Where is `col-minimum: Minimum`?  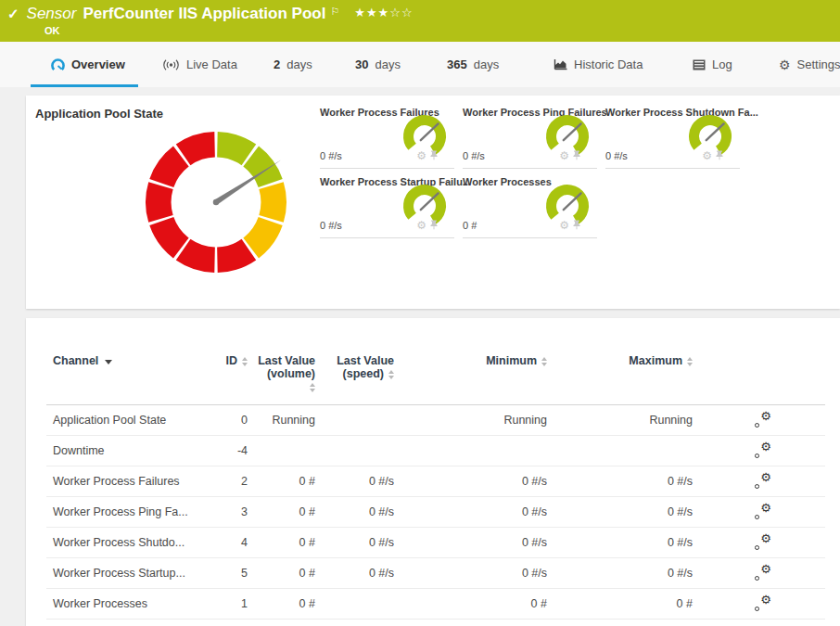
col-minimum: Minimum is located at coordinates (471, 378).